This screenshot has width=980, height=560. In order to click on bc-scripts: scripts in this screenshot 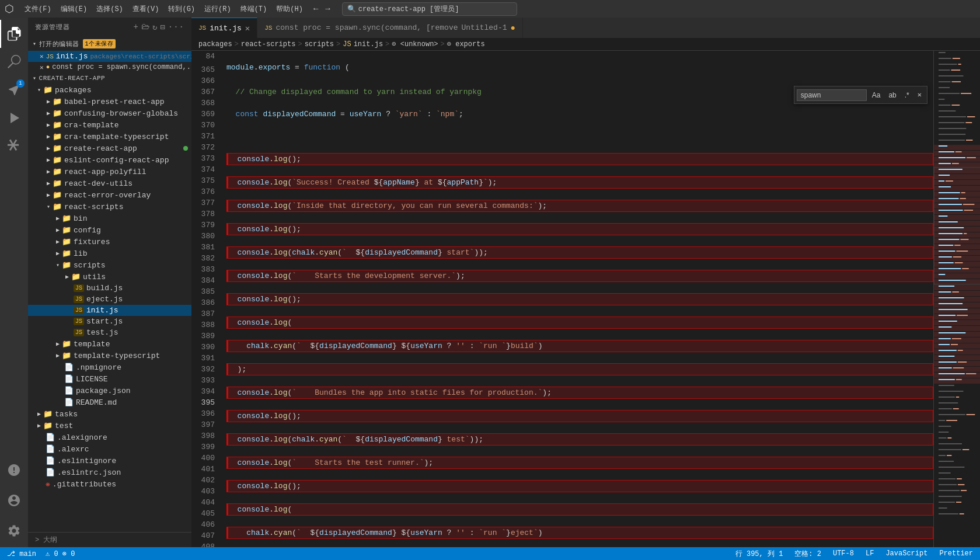, I will do `click(319, 44)`.